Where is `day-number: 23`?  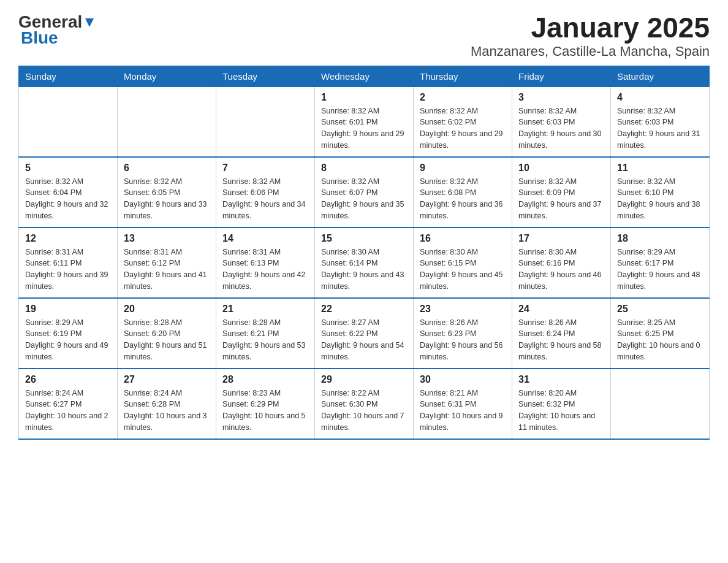
day-number: 23 is located at coordinates (463, 309).